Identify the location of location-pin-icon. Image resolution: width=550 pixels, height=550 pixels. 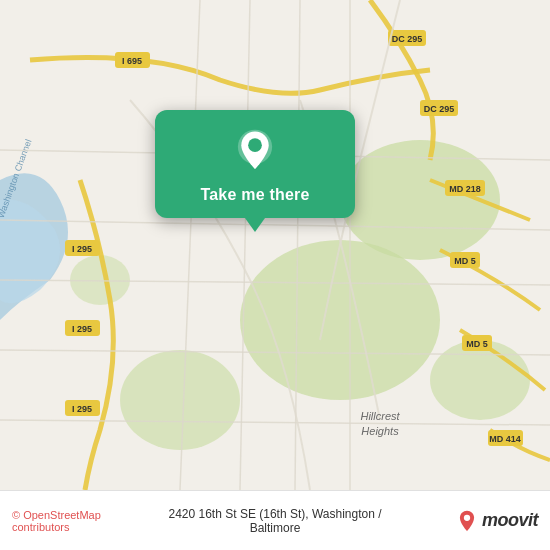
(255, 152).